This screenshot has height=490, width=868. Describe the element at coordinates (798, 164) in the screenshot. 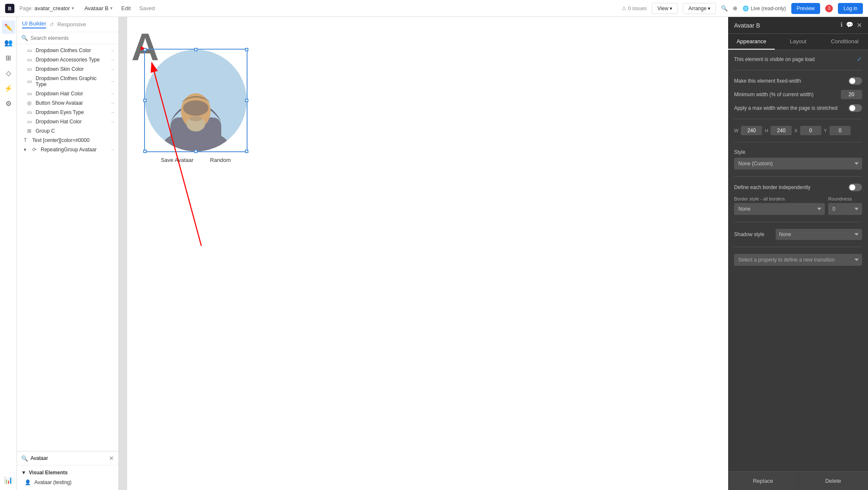

I see `style-dropdown: None (Custom) Custom` at that location.